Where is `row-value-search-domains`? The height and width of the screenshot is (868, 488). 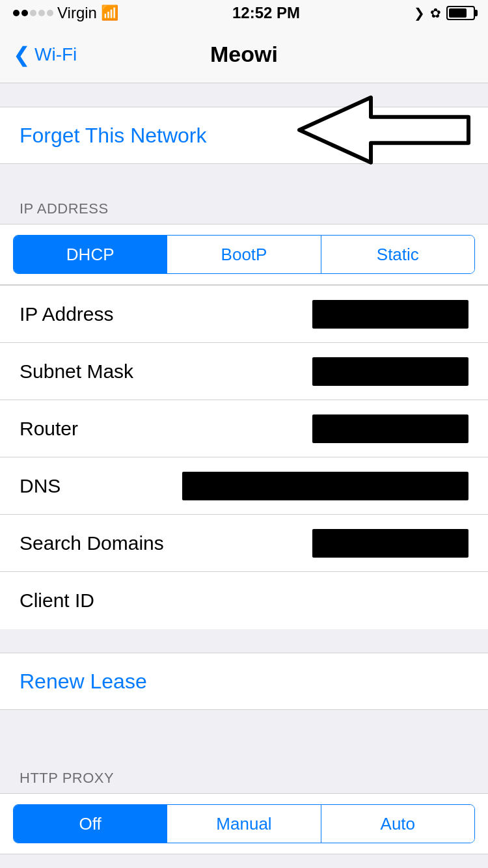 row-value-search-domains is located at coordinates (390, 543).